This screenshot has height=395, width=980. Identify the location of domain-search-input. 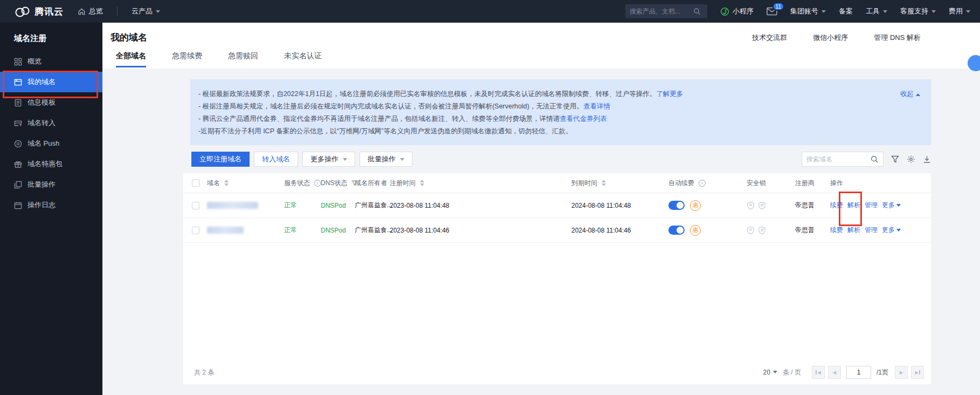
(839, 159).